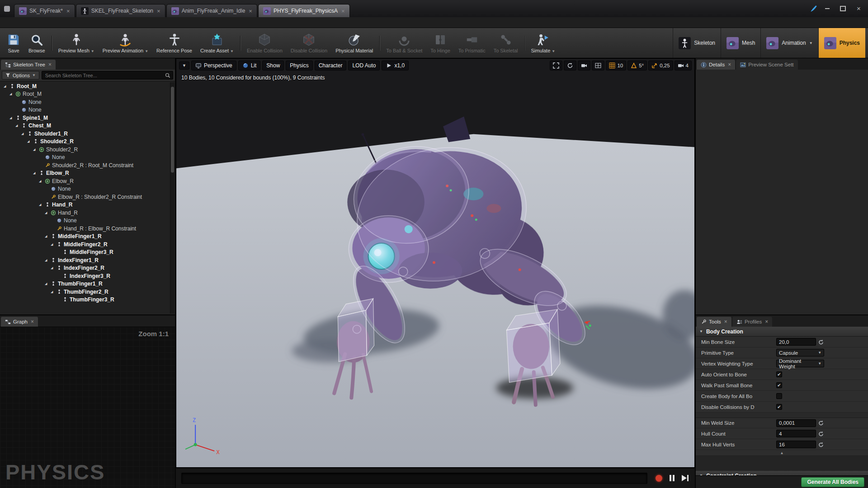 This screenshot has height=488, width=868. I want to click on mode-button: Skeleton ▼, so click(697, 43).